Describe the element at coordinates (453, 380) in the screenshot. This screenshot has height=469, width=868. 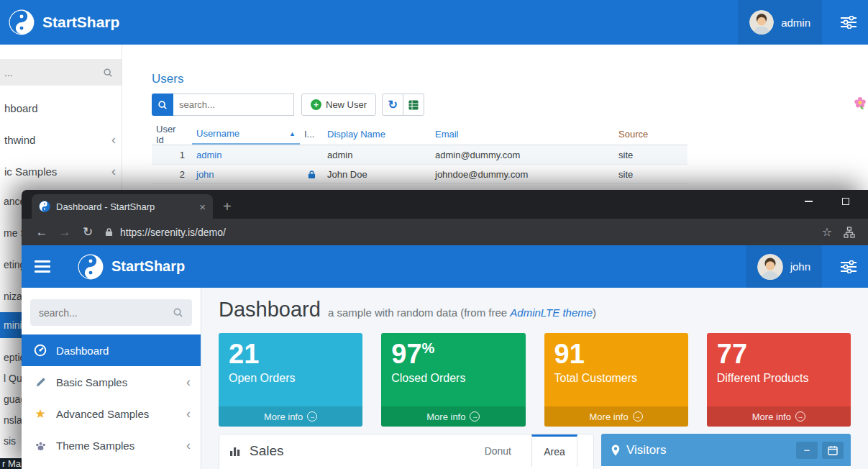
I see `stat-card-closed-orders: 97% Closed Orders More info →` at that location.